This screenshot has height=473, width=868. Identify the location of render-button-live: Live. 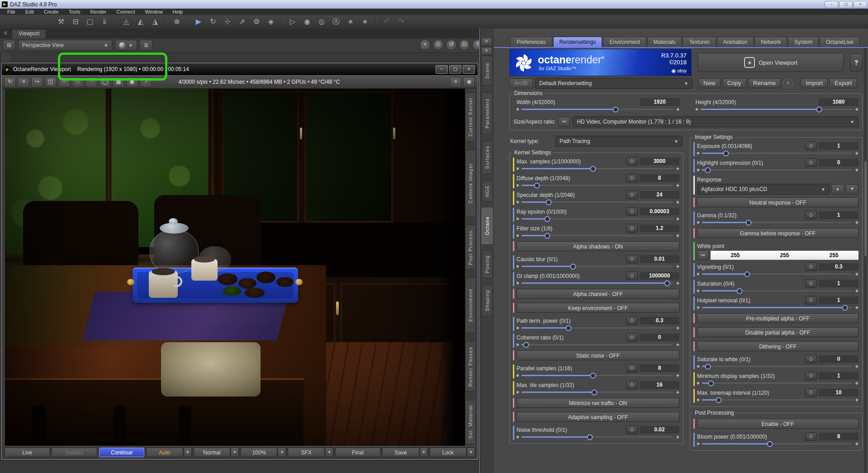
(27, 453).